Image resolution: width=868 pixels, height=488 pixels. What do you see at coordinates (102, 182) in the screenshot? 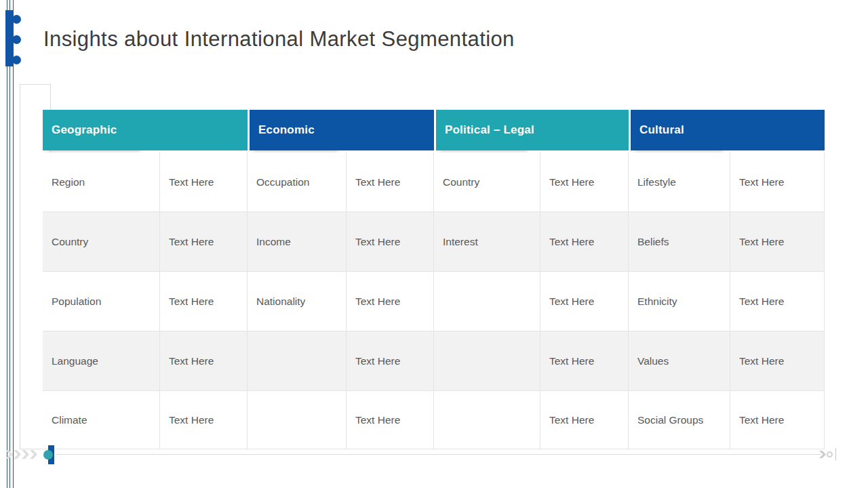
I see `table-cell: Region` at bounding box center [102, 182].